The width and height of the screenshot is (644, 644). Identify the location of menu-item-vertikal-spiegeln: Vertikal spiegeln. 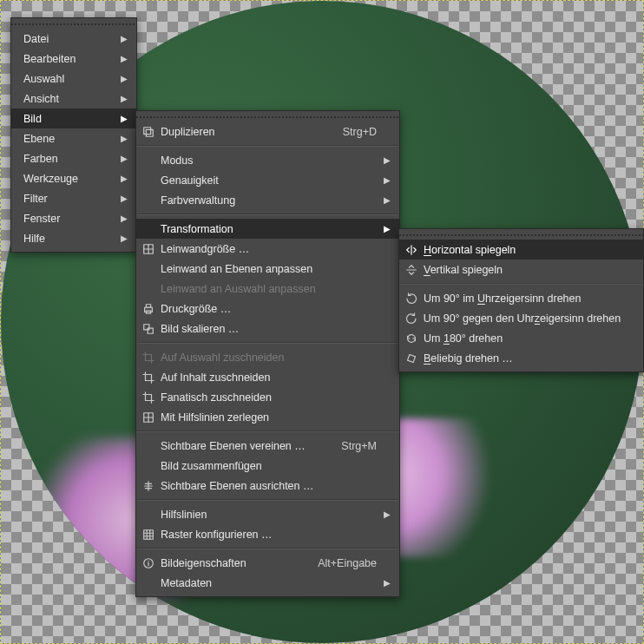
(521, 269).